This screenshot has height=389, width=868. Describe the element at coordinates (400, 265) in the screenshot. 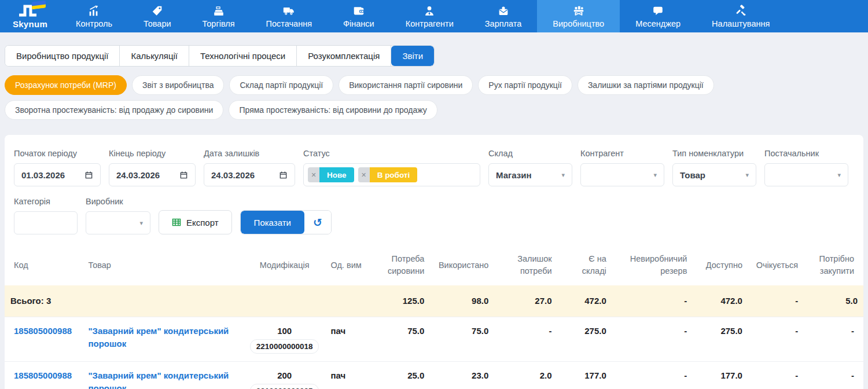

I see `col-header-need: Потреба сировини` at that location.